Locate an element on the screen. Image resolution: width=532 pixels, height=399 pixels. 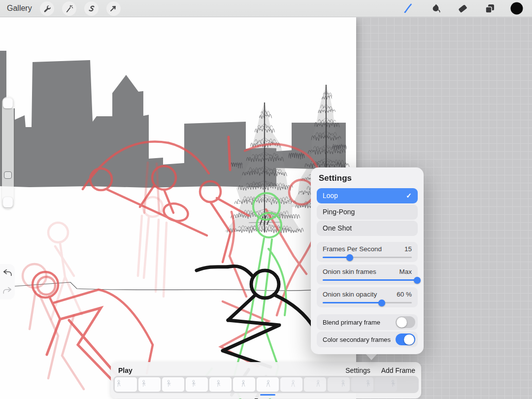
actions-wrench-button is located at coordinates (47, 9).